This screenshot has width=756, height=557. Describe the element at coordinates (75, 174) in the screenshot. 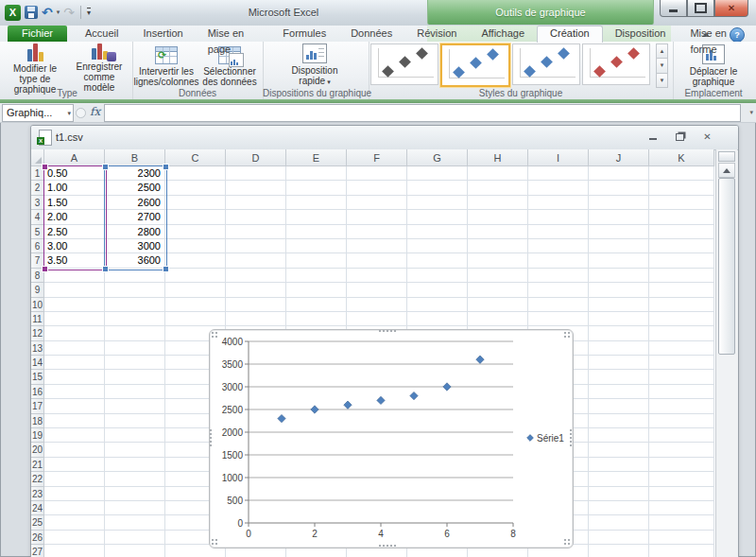

I see `cell-A1: 0.50` at that location.